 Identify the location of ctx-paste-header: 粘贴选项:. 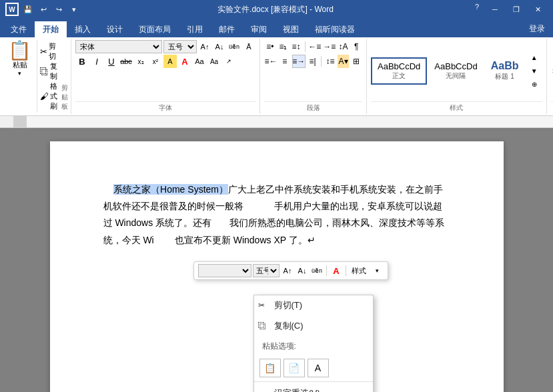
(314, 347).